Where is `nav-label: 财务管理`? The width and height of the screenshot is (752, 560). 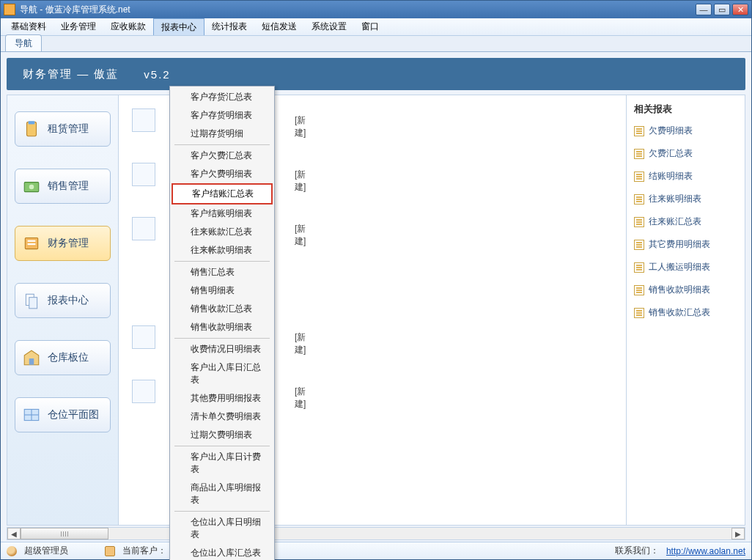
nav-label: 财务管理 is located at coordinates (68, 243).